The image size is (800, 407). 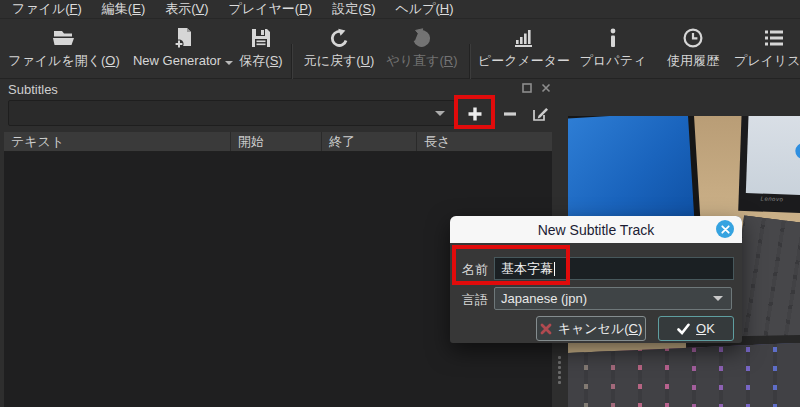 What do you see at coordinates (47, 10) in the screenshot?
I see `menu-file: ファイル(F)` at bounding box center [47, 10].